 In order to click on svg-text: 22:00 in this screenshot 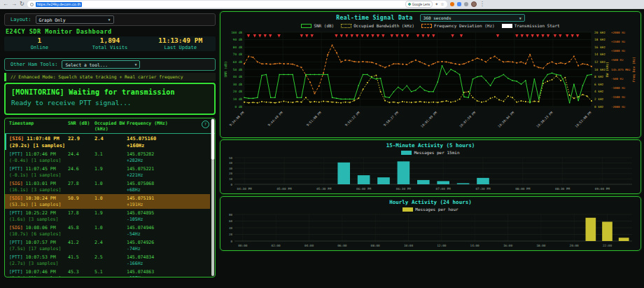, I will do `click(608, 245)`.